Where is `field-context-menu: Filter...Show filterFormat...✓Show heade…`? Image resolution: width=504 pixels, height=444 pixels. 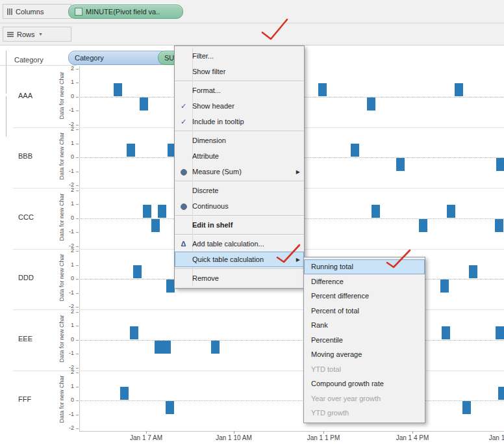
field-context-menu: Filter...Show filterFormat...✓Show heade… is located at coordinates (239, 167).